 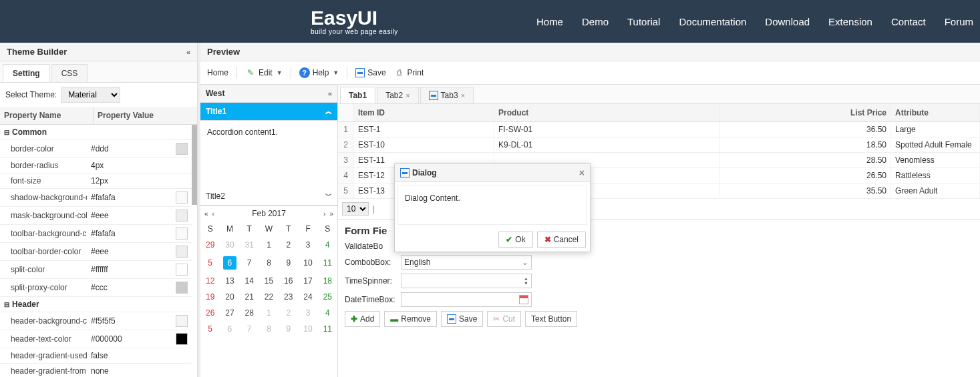 I want to click on tab-tab1: Tab1, so click(x=358, y=95).